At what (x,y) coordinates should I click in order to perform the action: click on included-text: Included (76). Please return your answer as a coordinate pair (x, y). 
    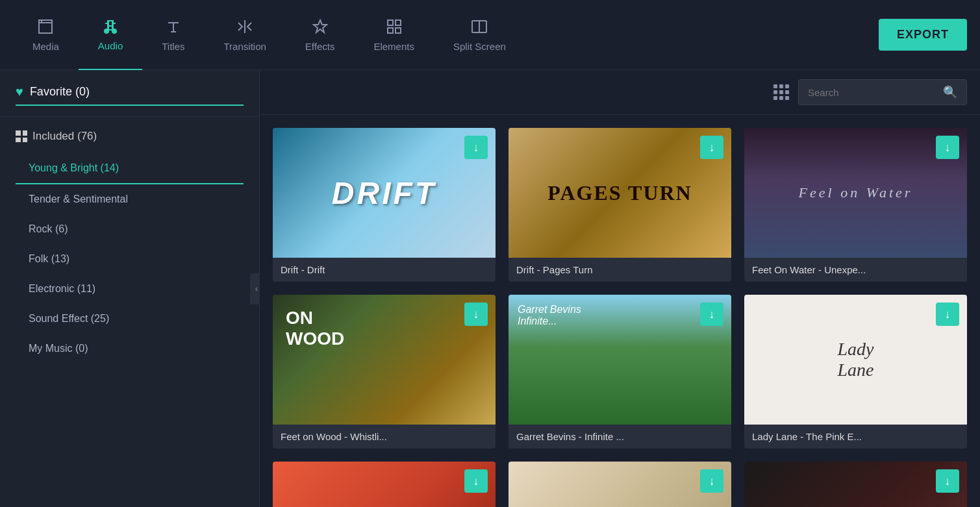
    Looking at the image, I should click on (65, 136).